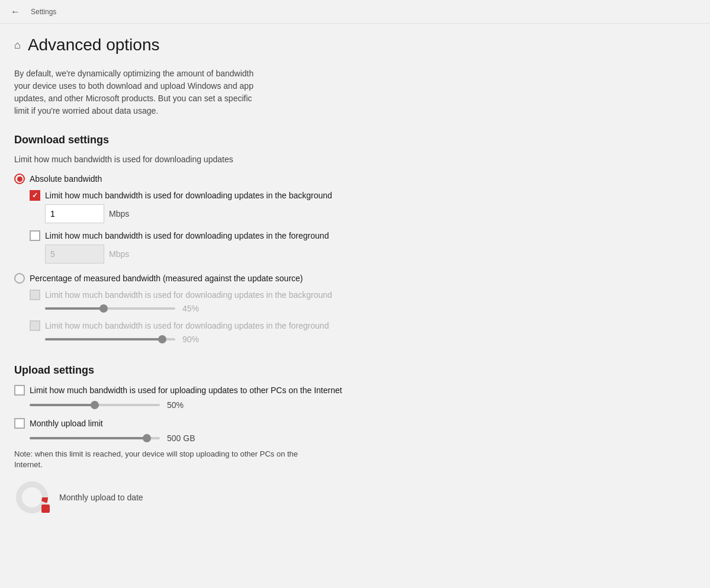 Image resolution: width=710 pixels, height=588 pixels. What do you see at coordinates (66, 179) in the screenshot?
I see `radio-absolute-label: Absolute bandwidth` at bounding box center [66, 179].